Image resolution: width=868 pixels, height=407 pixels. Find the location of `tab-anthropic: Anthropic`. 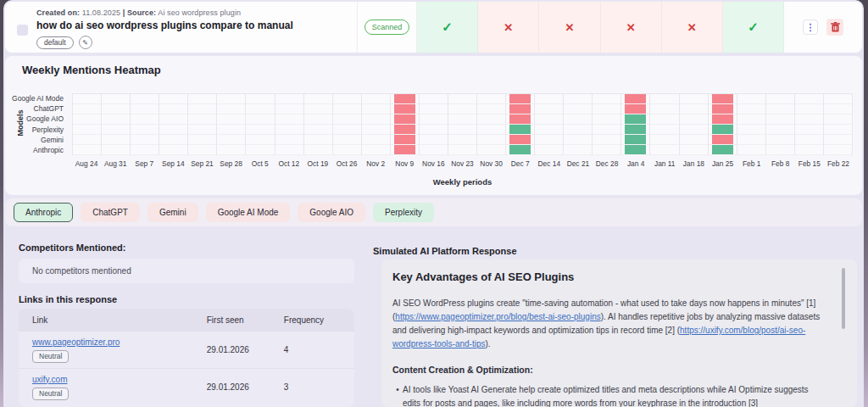

tab-anthropic: Anthropic is located at coordinates (43, 212).